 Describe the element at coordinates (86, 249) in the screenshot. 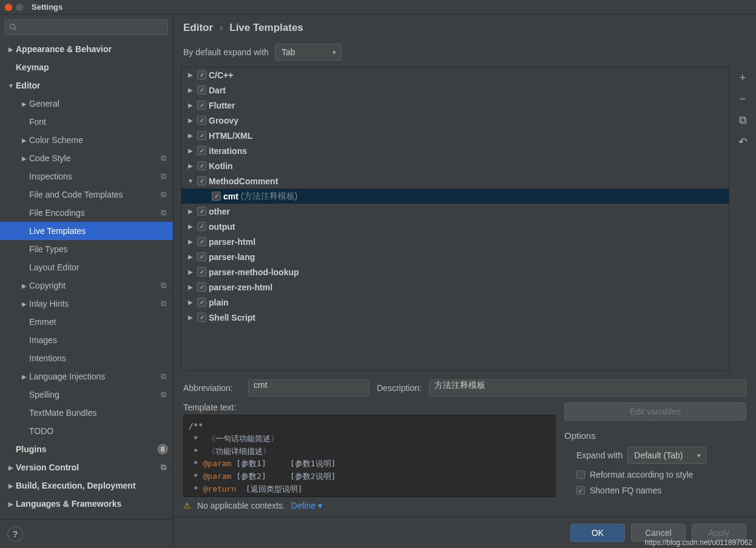

I see `sidebar-item: File Types` at that location.